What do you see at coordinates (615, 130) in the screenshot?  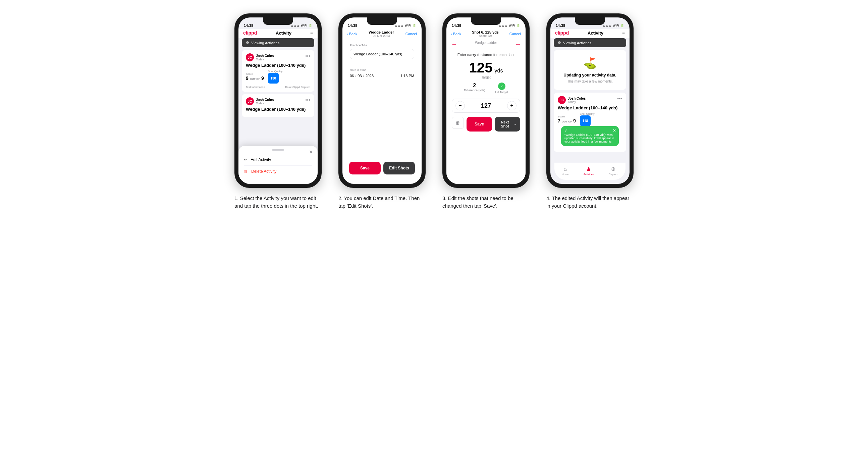 I see `success-close-button: ✕` at bounding box center [615, 130].